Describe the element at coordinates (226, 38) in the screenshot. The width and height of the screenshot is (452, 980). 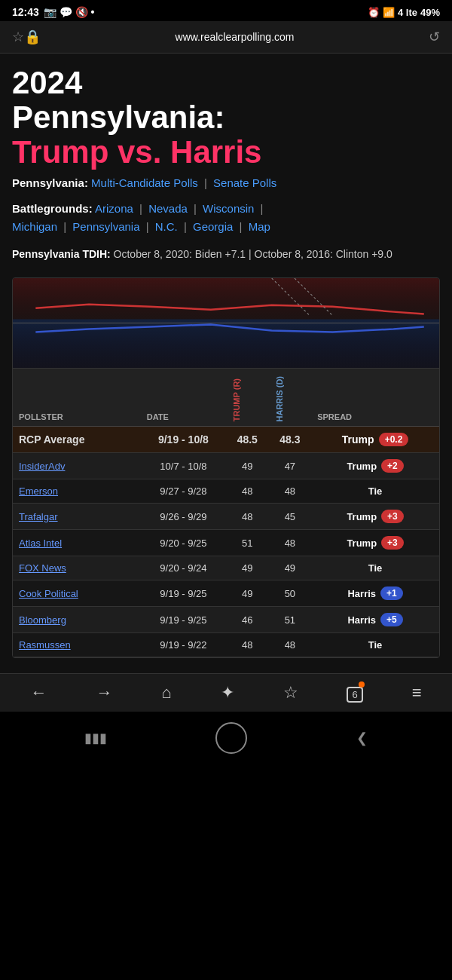
I see `browser-bar: ☆ 🔒 www.realclearpolling.com ↺` at that location.